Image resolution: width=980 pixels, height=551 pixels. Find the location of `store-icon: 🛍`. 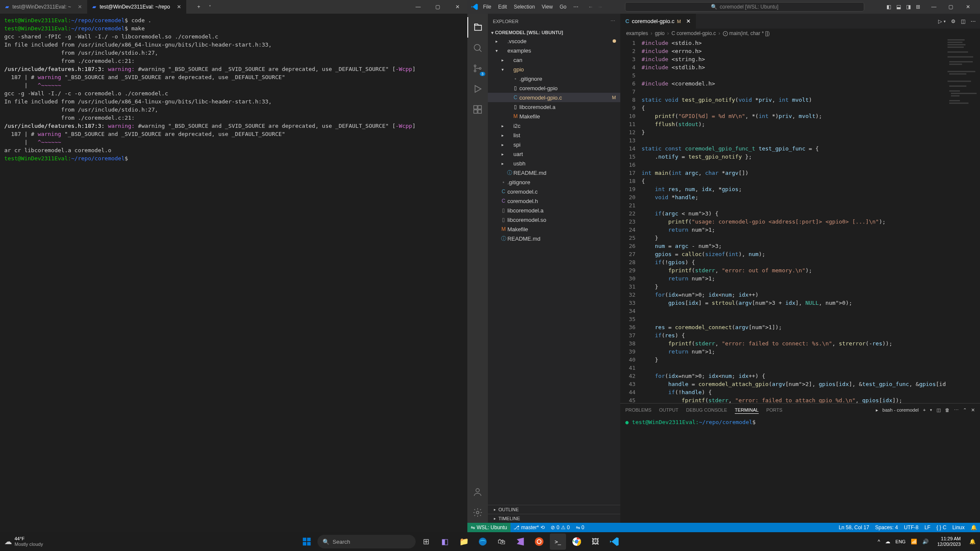

store-icon: 🛍 is located at coordinates (502, 542).